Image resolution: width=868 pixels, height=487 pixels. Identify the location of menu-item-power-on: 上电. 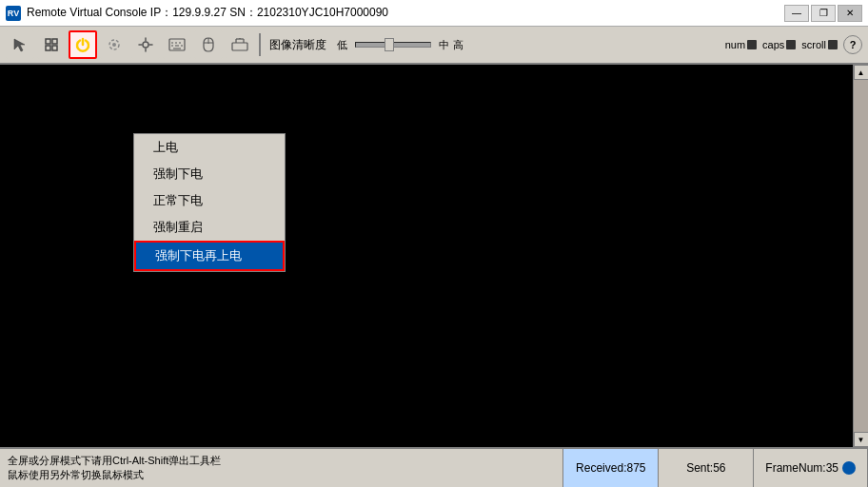
(209, 147).